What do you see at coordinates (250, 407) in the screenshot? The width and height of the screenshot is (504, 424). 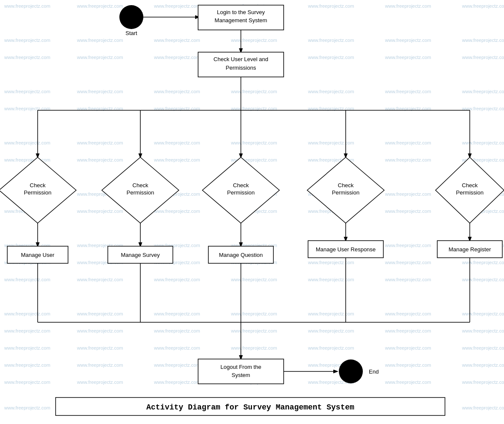 I see `footer-title: Activity Diagram for Survey Management S…` at bounding box center [250, 407].